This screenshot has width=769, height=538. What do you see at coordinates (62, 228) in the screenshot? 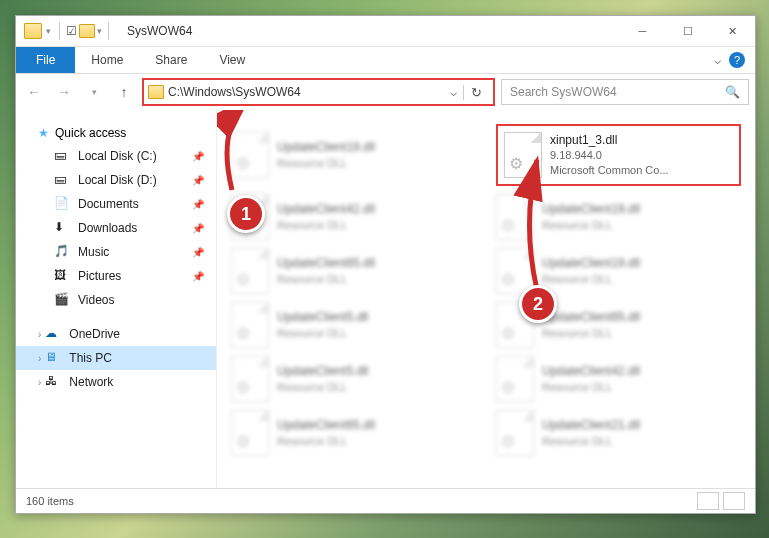
I see `downloads-icon: ⬇` at bounding box center [62, 228].